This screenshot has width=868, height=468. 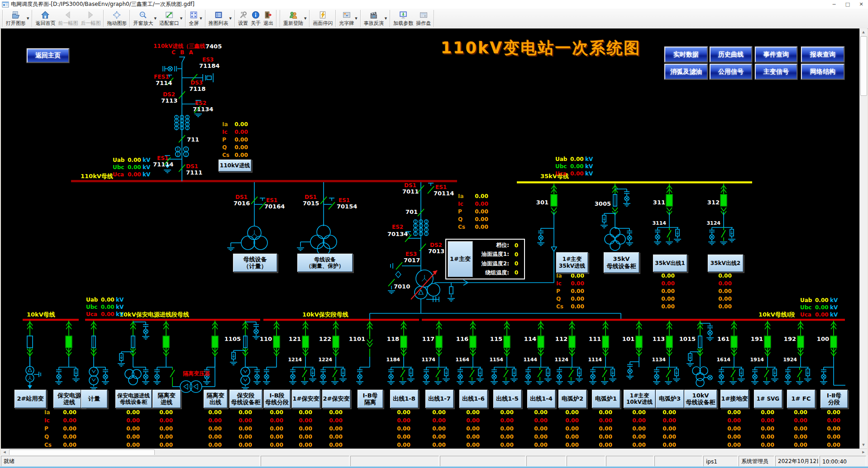 I want to click on vertical-scrollbar: ▲ ▼, so click(x=863, y=239).